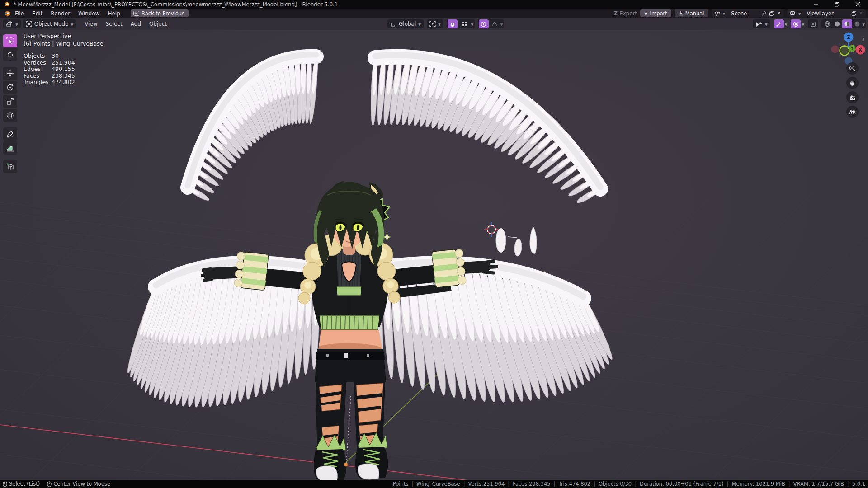 The width and height of the screenshot is (868, 488). Describe the element at coordinates (10, 101) in the screenshot. I see `scale-icon` at that location.